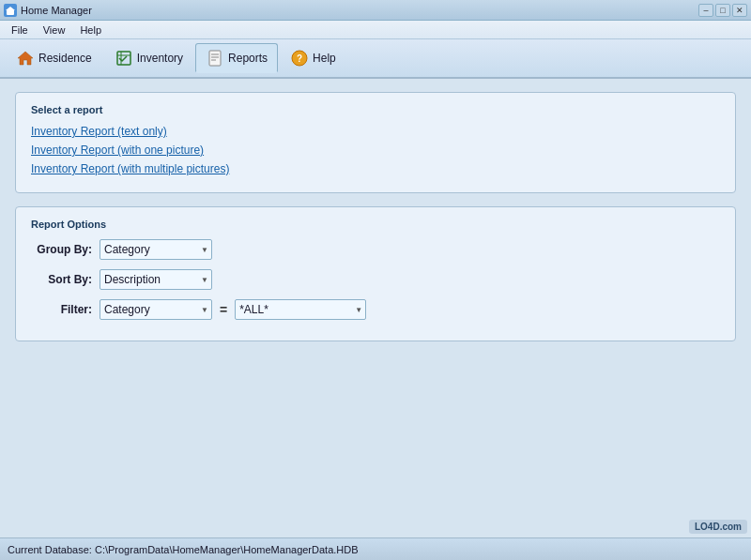  I want to click on menu-view: View, so click(54, 30).